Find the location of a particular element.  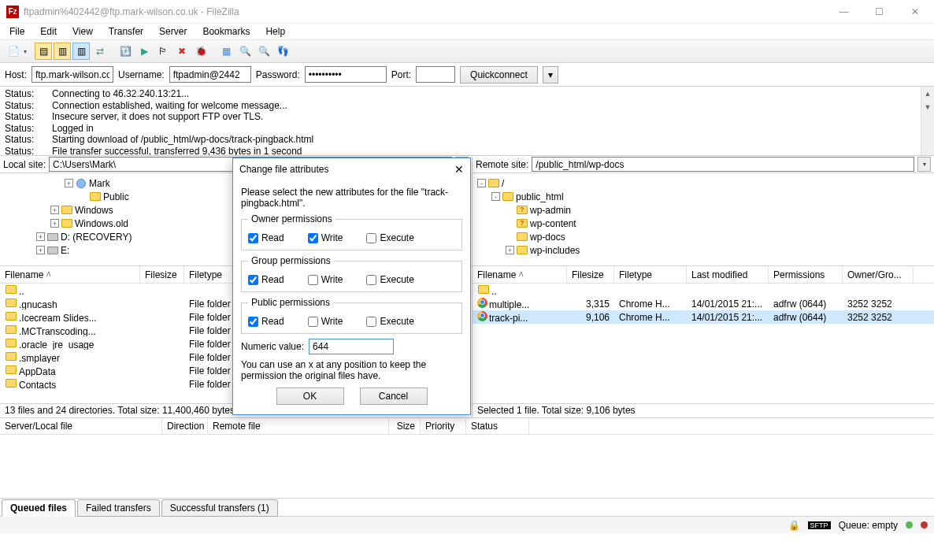

list-item: .. is located at coordinates (703, 290).